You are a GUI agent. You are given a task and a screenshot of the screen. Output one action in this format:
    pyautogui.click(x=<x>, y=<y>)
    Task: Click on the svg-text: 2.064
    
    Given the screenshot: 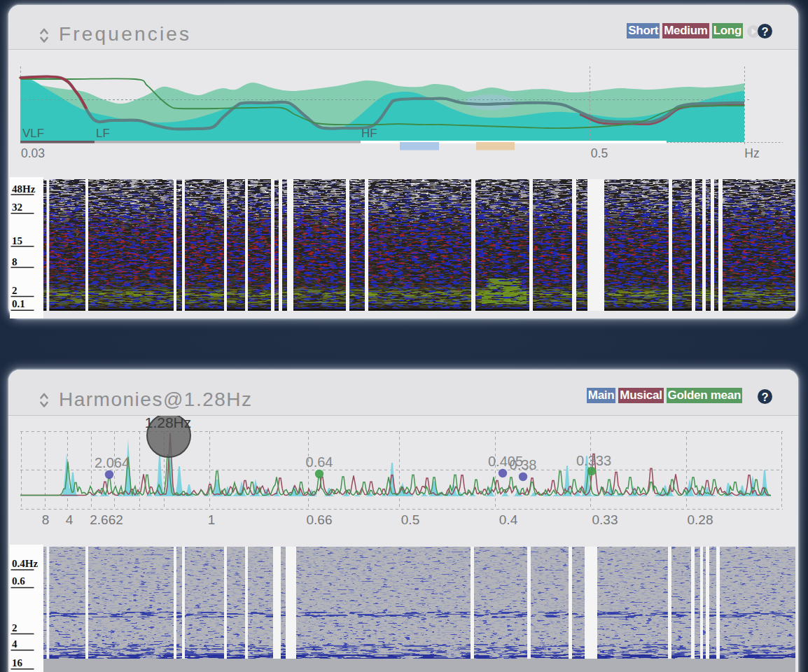 What is the action you would take?
    pyautogui.click(x=112, y=463)
    